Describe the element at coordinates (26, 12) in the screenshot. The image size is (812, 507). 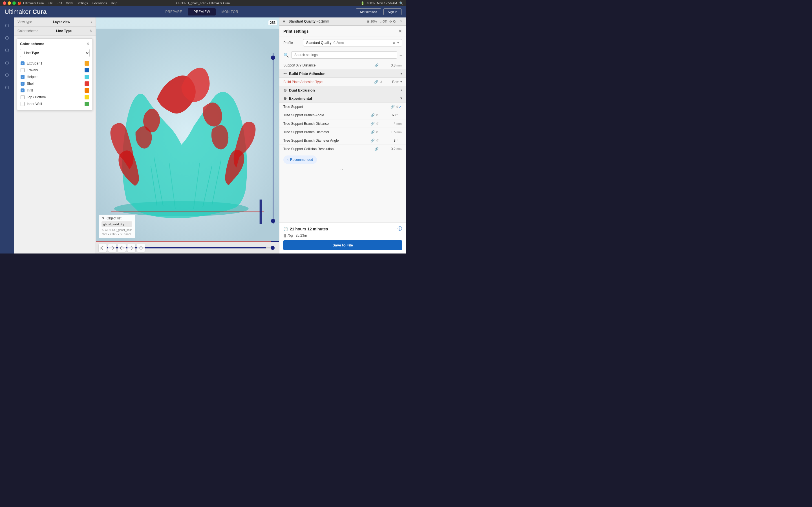
I see `app-logo: Ultimaker Cura` at that location.